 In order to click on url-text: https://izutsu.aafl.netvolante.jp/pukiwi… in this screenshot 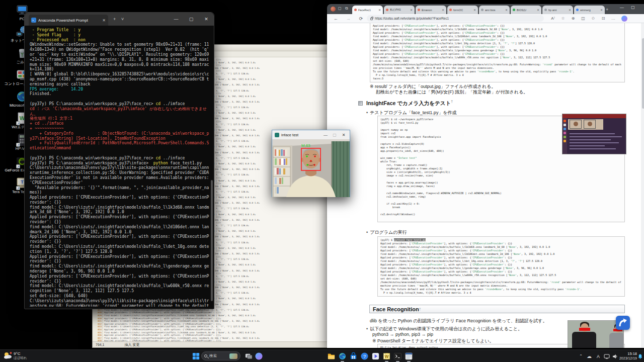, I will do `click(412, 18)`.